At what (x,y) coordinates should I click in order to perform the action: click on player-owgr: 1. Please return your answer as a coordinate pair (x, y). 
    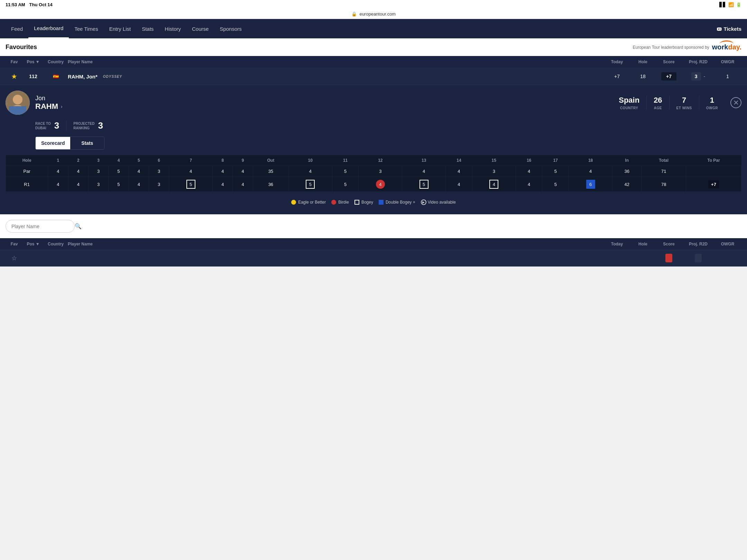
    Looking at the image, I should click on (728, 76).